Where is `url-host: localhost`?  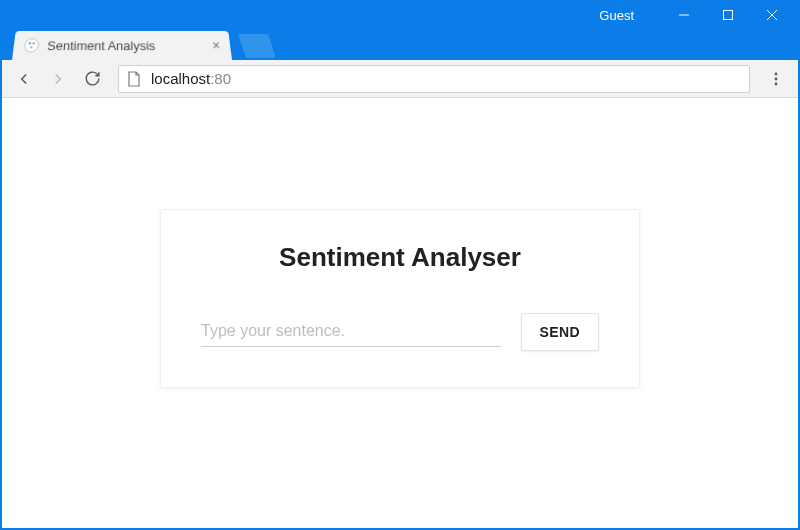
url-host: localhost is located at coordinates (180, 78).